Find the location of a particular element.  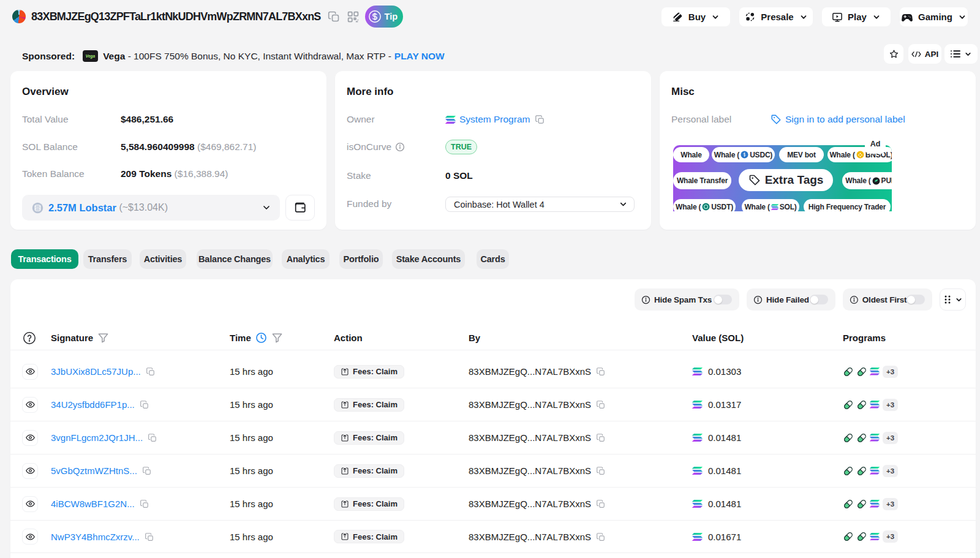

svg-text: Vega is located at coordinates (91, 56).